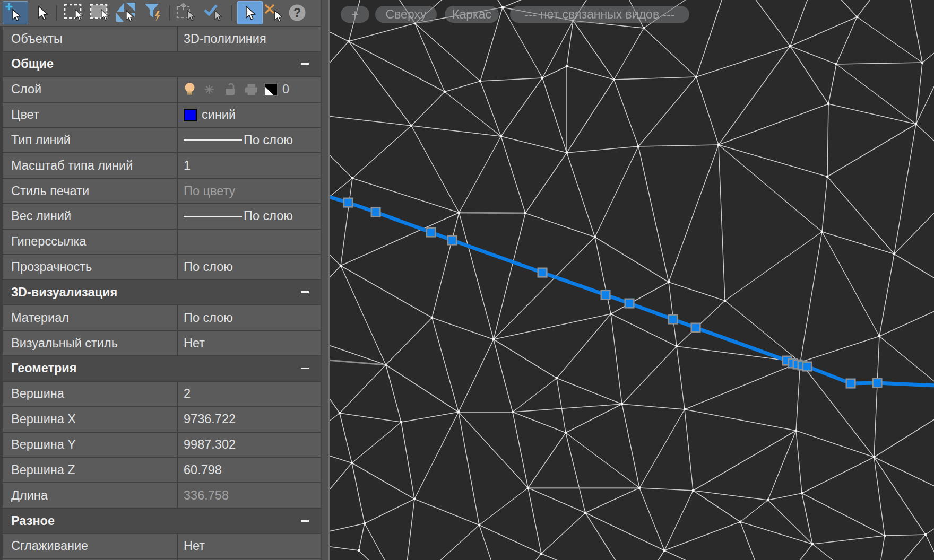 The width and height of the screenshot is (934, 560). I want to click on window-selection-button, so click(74, 13).